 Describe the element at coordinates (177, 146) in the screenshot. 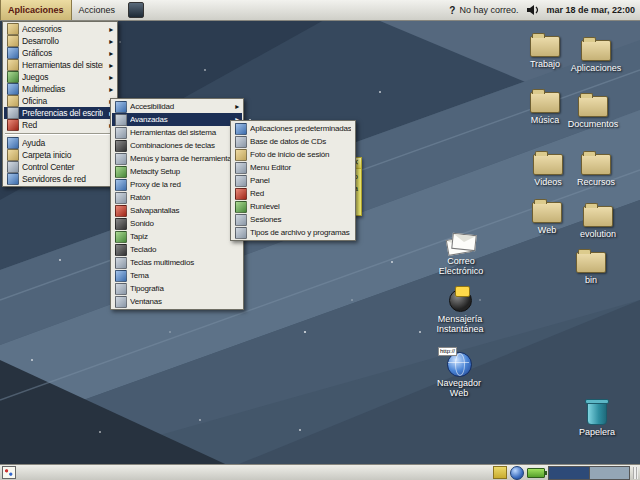

I see `menu-item-combinaciones-teclas: Combinaciones de teclas` at that location.